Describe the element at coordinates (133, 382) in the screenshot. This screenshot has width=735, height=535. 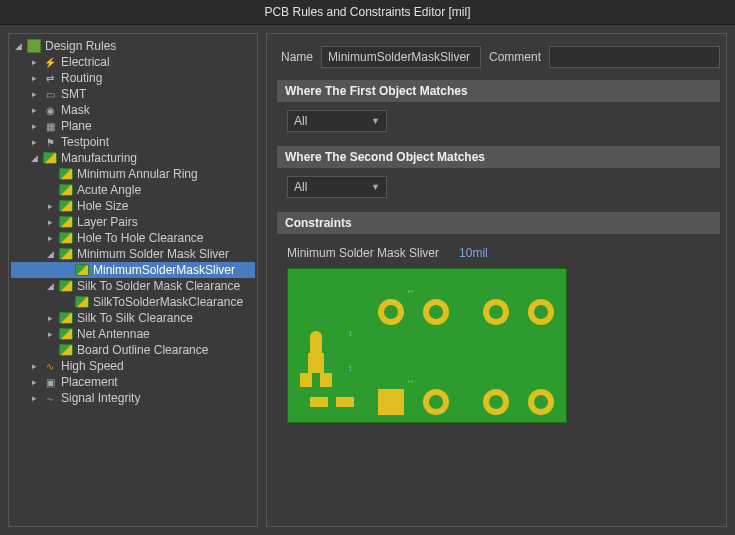
I see `tree-category-placement: ▸ ▣ Placement` at that location.